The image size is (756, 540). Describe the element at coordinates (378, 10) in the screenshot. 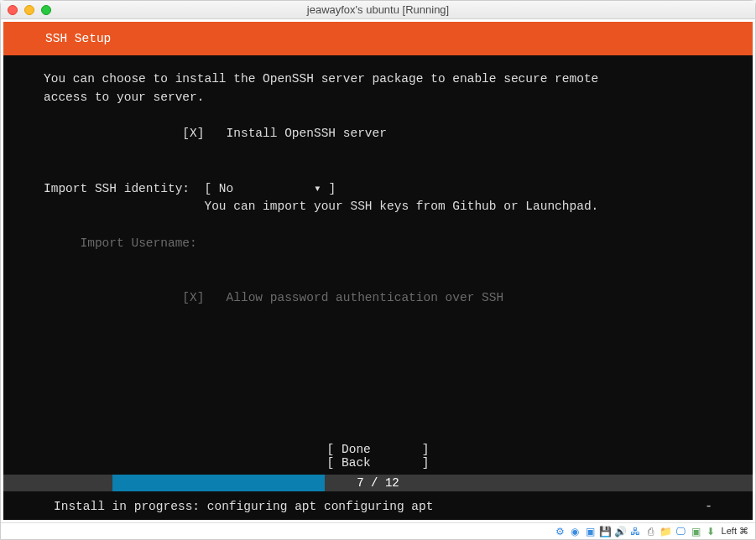

I see `titlebar: jeawayfox's ubuntu [Running]` at that location.